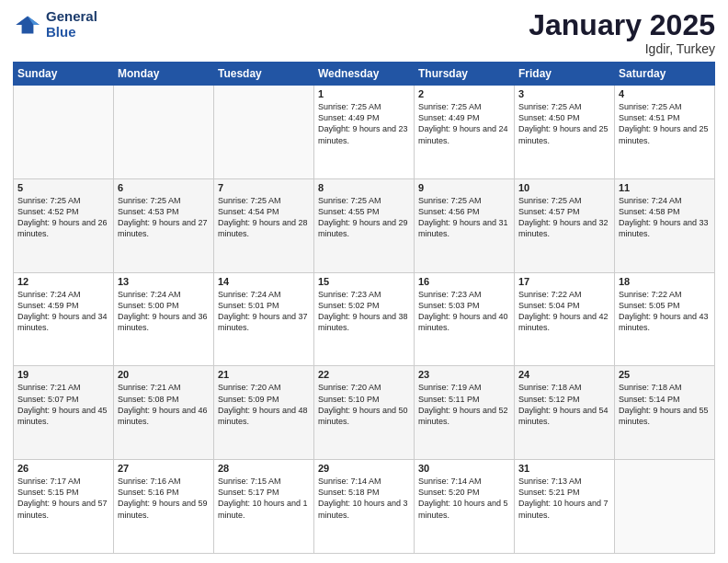 The height and width of the screenshot is (563, 728). I want to click on cell-content: Sunrise: 7:17 AMSunset: 5:15 PMDaylight:…, so click(63, 499).